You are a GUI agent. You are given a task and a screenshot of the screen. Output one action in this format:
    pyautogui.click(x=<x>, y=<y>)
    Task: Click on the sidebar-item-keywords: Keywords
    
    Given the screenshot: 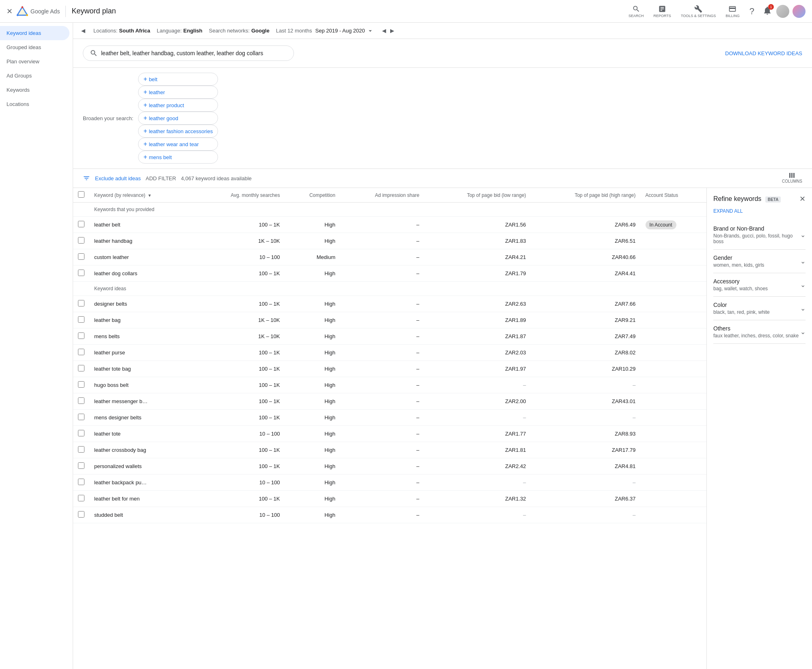 What is the action you would take?
    pyautogui.click(x=35, y=90)
    